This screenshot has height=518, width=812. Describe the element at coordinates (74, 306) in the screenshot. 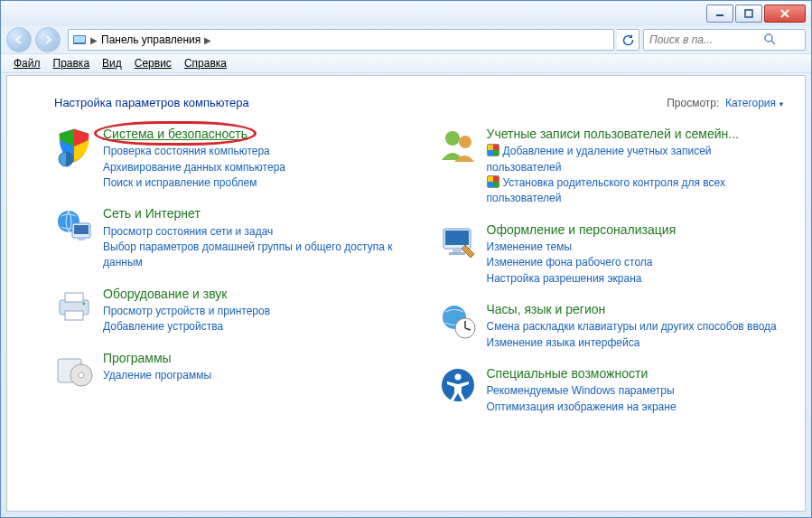

I see `printer-icon` at that location.